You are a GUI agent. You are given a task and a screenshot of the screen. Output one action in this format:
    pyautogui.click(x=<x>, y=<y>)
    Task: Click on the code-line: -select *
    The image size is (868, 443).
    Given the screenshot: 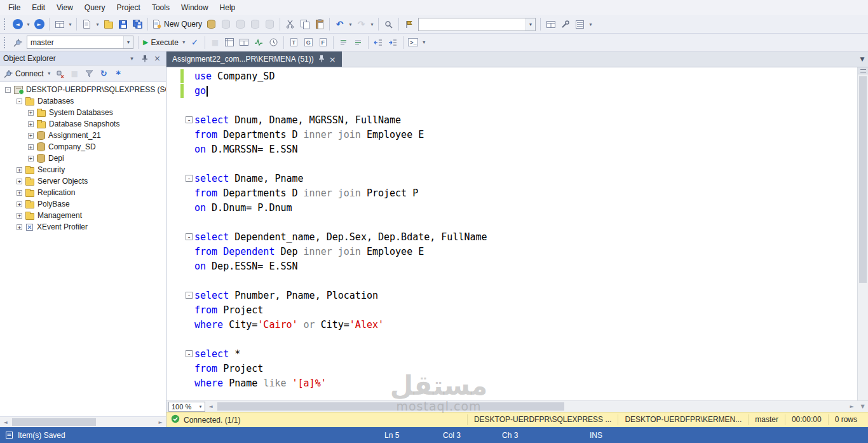 What is the action you would take?
    pyautogui.click(x=512, y=353)
    